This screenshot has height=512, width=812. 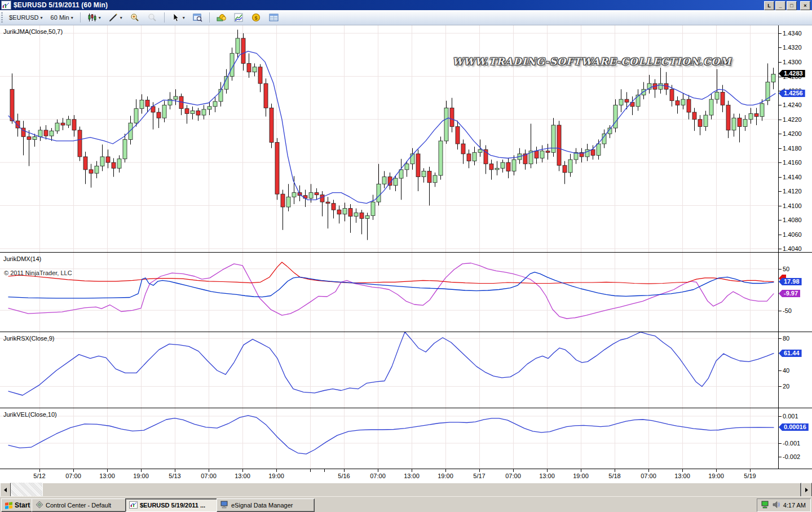 What do you see at coordinates (769, 6) in the screenshot?
I see `link-button: L` at bounding box center [769, 6].